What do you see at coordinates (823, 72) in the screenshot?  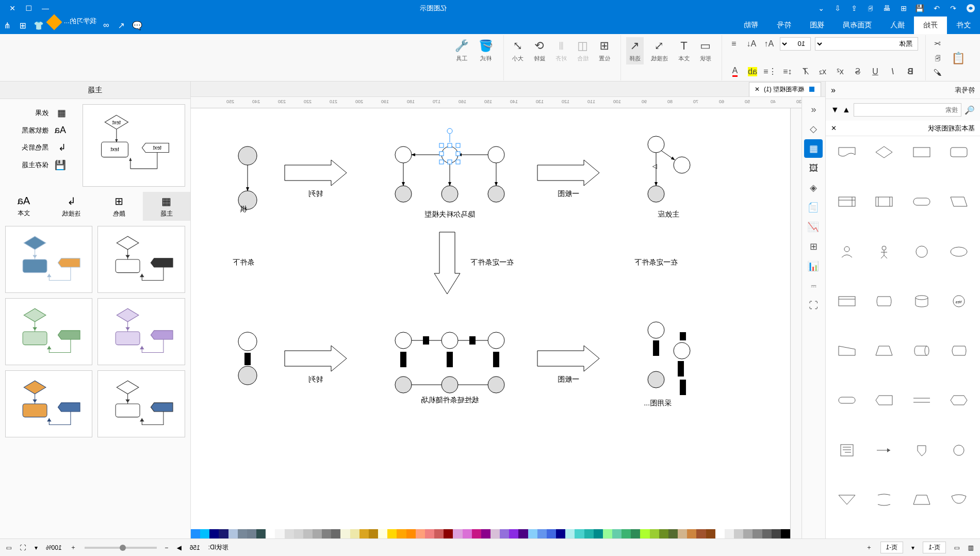 I see `subscript-icon: x₂` at bounding box center [823, 72].